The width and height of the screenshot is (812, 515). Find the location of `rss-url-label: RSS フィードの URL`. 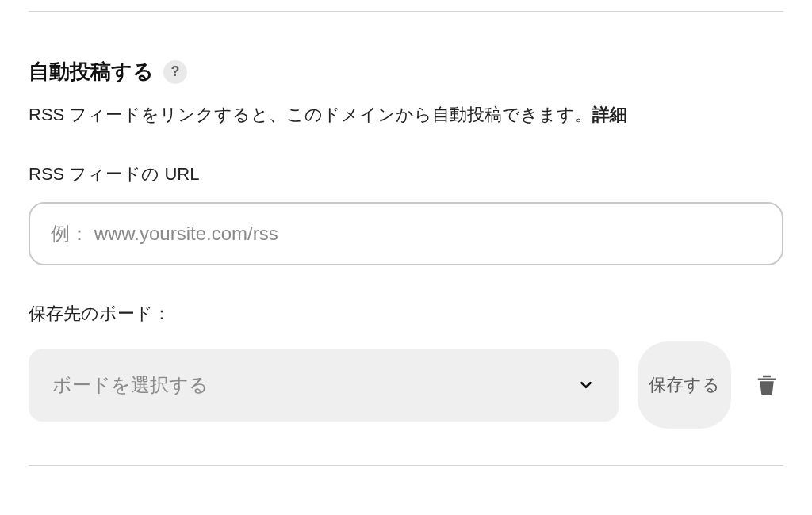

rss-url-label: RSS フィードの URL is located at coordinates (406, 174).